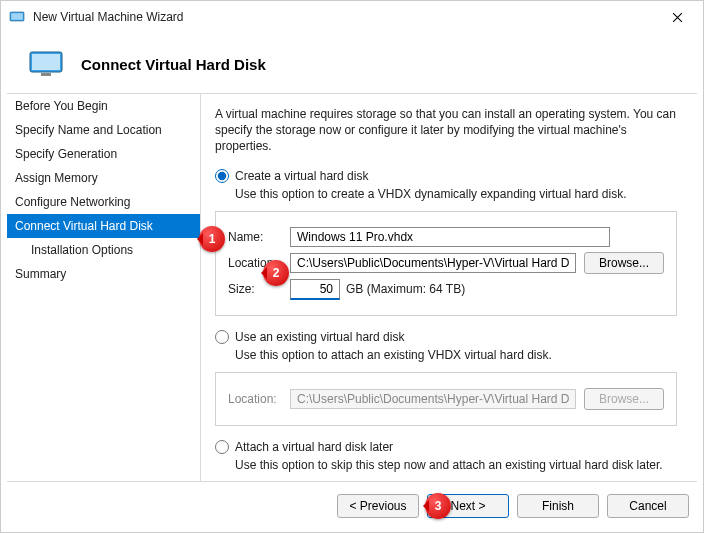  What do you see at coordinates (104, 178) in the screenshot?
I see `nav-assign-memory: Assign Memory` at bounding box center [104, 178].